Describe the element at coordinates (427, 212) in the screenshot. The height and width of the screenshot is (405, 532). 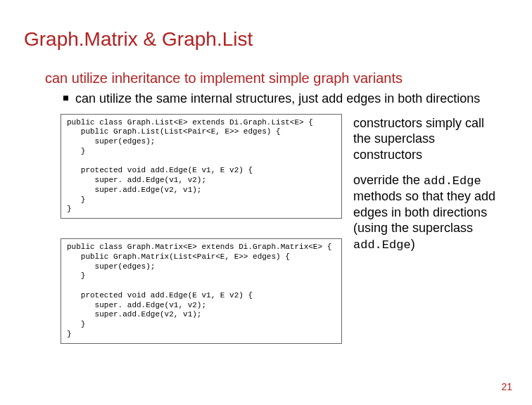
I see `side-note-override: override the add.Edge methods so that th…` at that location.